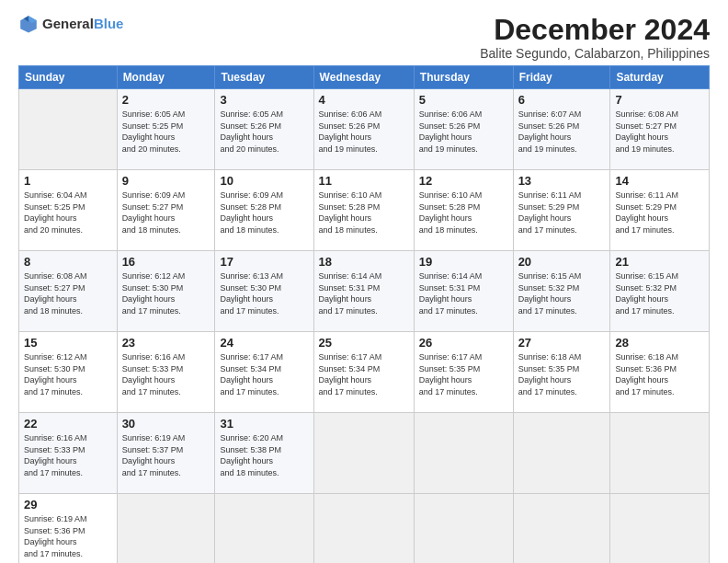  Describe the element at coordinates (364, 77) in the screenshot. I see `calendar-header-row: Sunday Monday Tuesday Wednesday Thursday…` at that location.